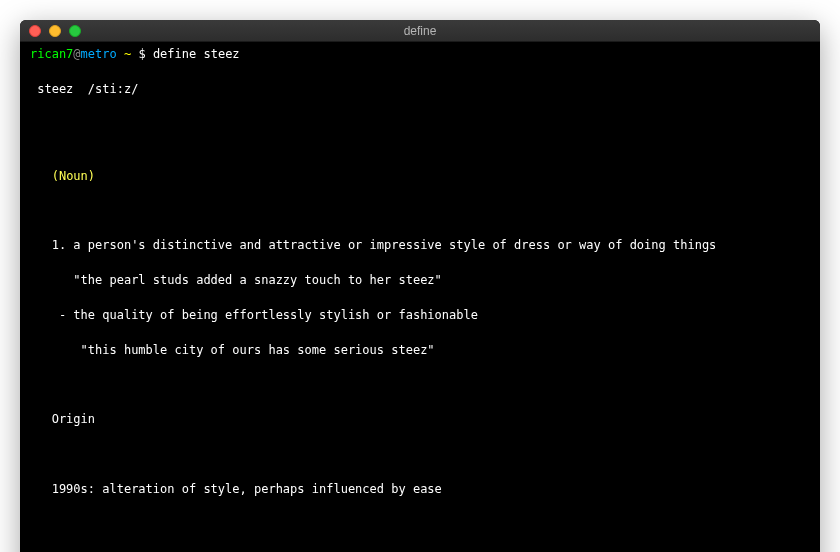  Describe the element at coordinates (128, 54) in the screenshot. I see `prompt-path: ~` at that location.